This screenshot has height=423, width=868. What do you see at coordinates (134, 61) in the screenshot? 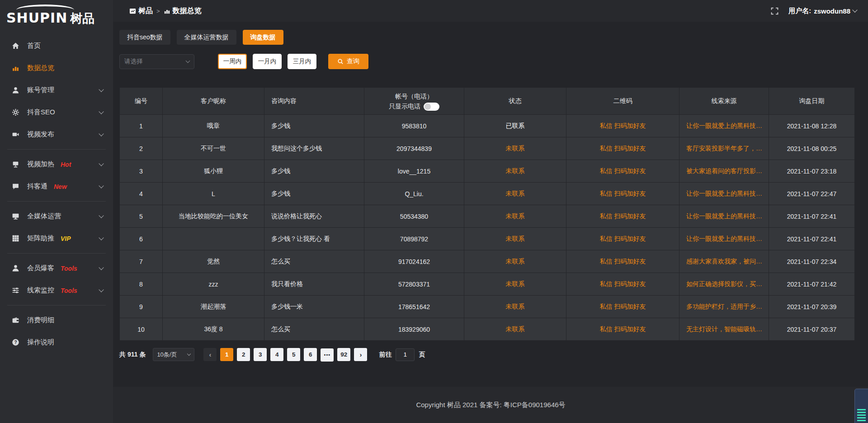
I see `filter-select-placeholder: 请选择` at bounding box center [134, 61].